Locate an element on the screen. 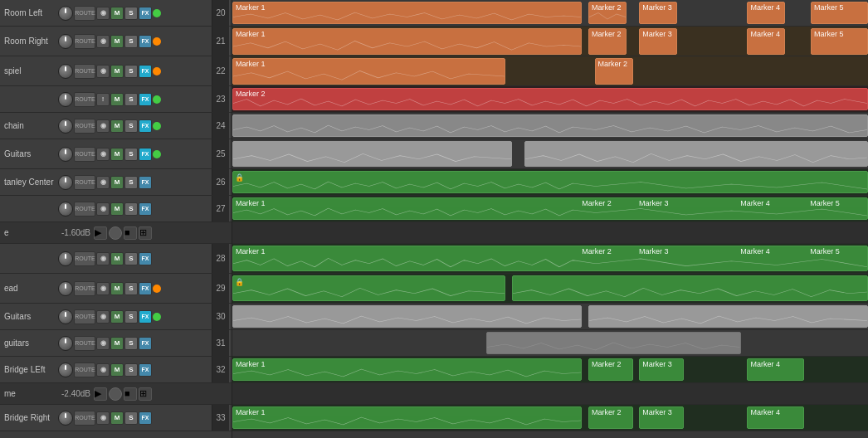 This screenshot has width=868, height=438. meter-icon: ▶ is located at coordinates (100, 233).